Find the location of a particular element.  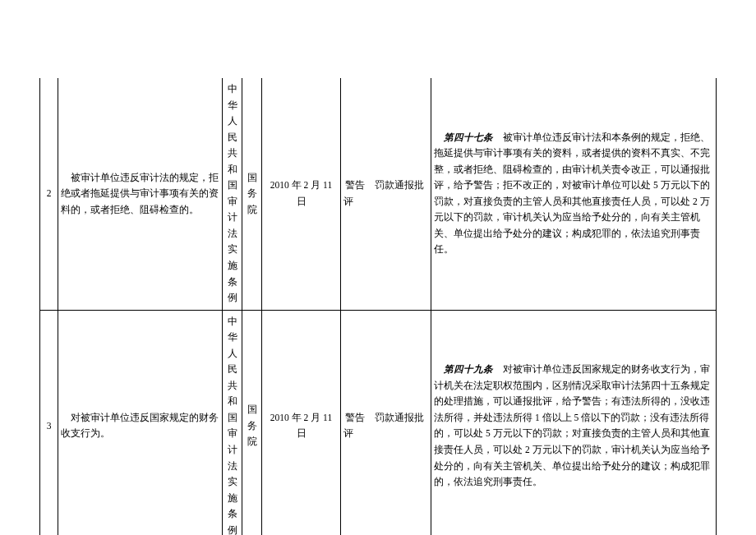

violation-desc: 被审计单位违反审计法的规定，拒绝或者拖延提供与审计事项有关的资料的，或者拒绝、阻… is located at coordinates (141, 194).